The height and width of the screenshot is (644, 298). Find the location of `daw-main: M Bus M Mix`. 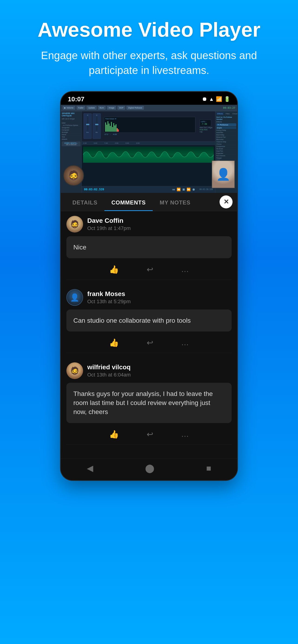

daw-main: M Bus M Mix is located at coordinates (149, 152).